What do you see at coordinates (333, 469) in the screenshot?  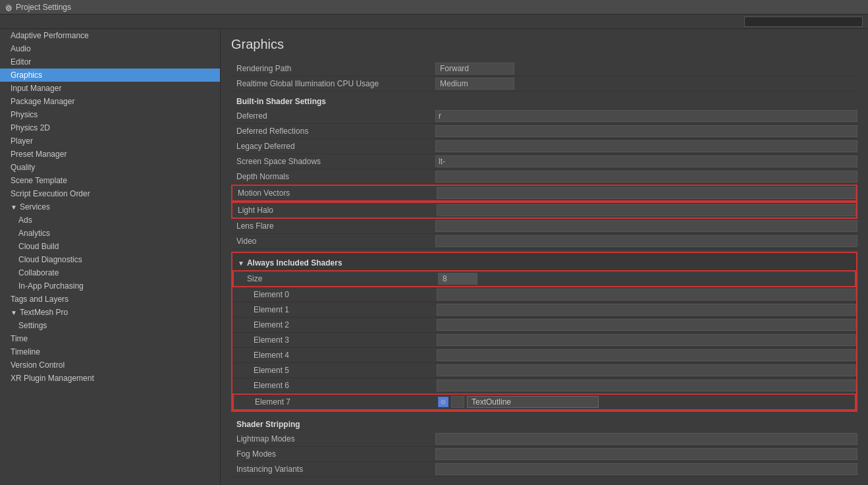 I see `instancing-variants-label: Instancing Variants` at bounding box center [333, 469].